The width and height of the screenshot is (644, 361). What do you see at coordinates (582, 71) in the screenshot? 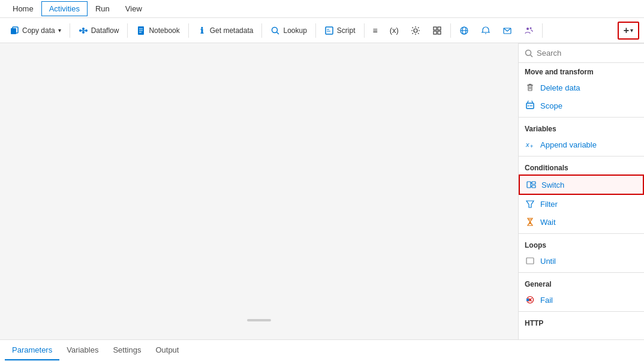
I see `section-move-transform: Move and transform` at bounding box center [582, 71].